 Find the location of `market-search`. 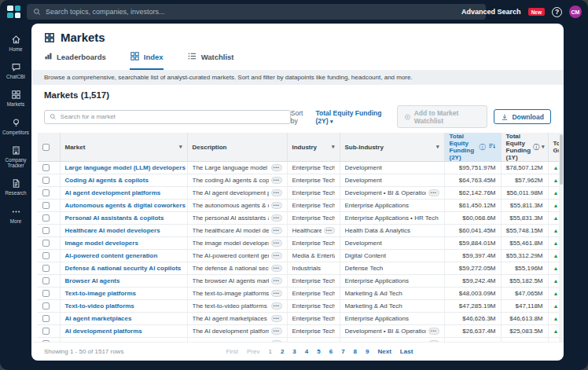

market-search is located at coordinates (167, 117).